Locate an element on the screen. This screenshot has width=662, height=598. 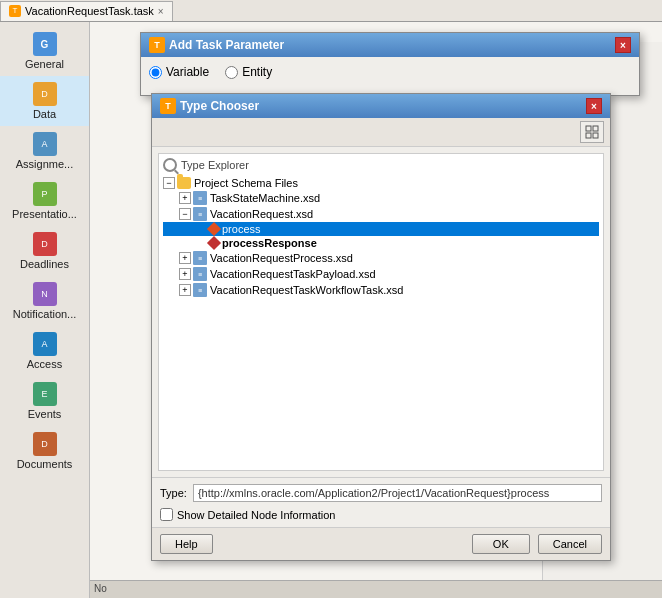
status-bar: No is located at coordinates (376, 589).